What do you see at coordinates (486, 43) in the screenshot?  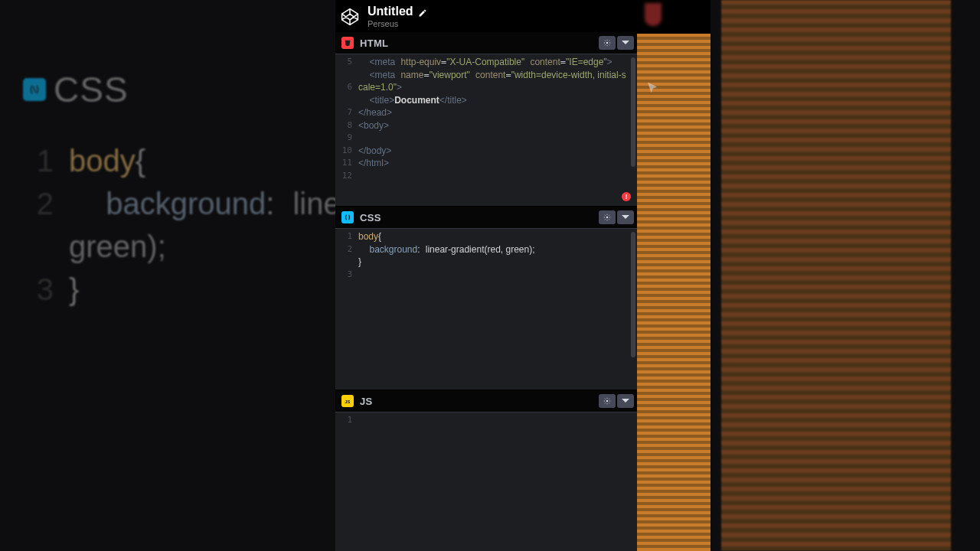 I see `html-panel-header: HTML` at bounding box center [486, 43].